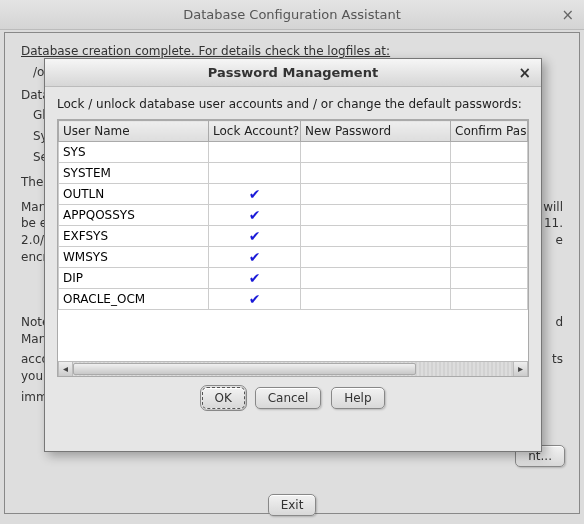  Describe the element at coordinates (293, 104) in the screenshot. I see `modal-description: Lock / unlock database user accounts and…` at that location.